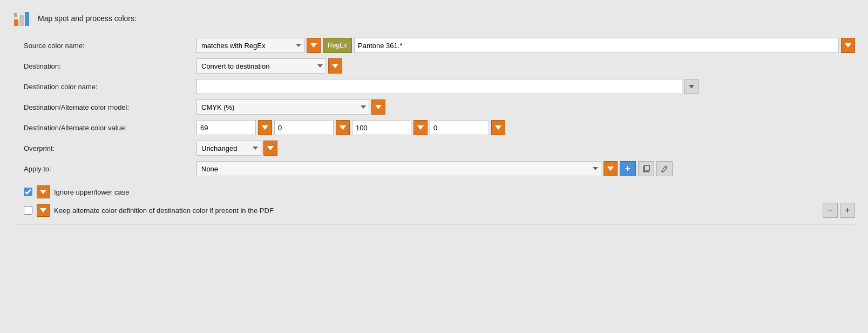  Describe the element at coordinates (110, 107) in the screenshot. I see `dest-alt-color-model-label: Destination/Alternate color model:` at that location.